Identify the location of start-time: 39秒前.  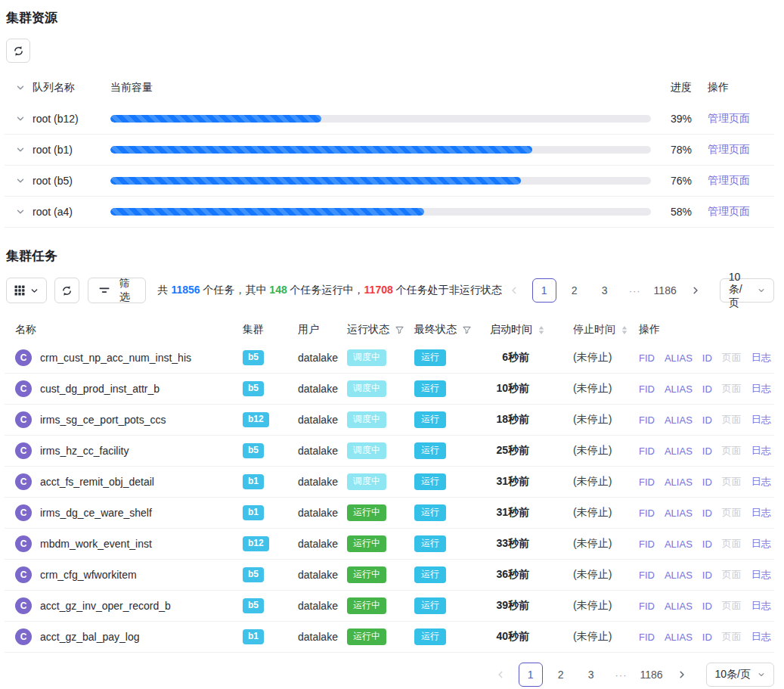
(527, 606).